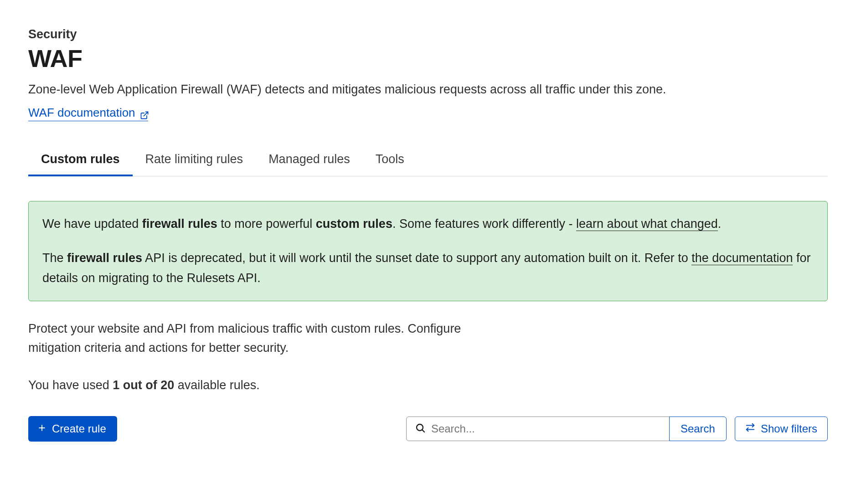 The width and height of the screenshot is (856, 504). Describe the element at coordinates (80, 161) in the screenshot. I see `tab-custom-rules: Custom rules` at that location.